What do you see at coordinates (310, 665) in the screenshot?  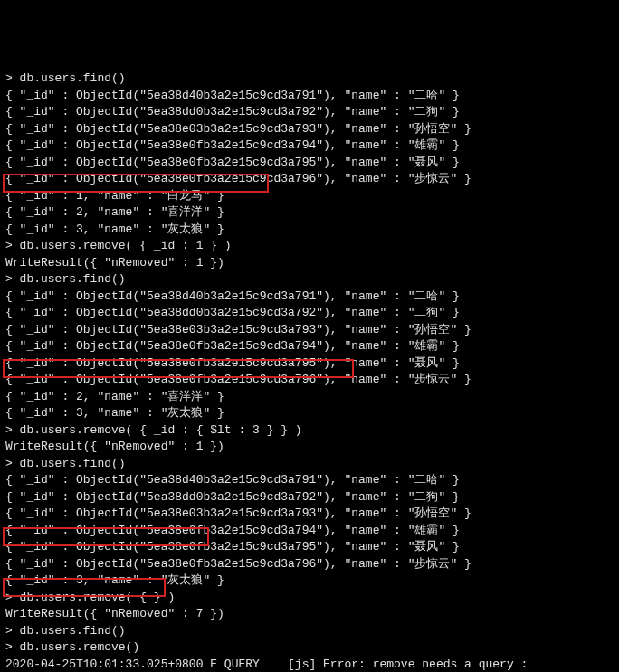 I see `terminal-line: 2020-04-25T10:01:33.025+0800 E QUERY [js…` at bounding box center [310, 665].